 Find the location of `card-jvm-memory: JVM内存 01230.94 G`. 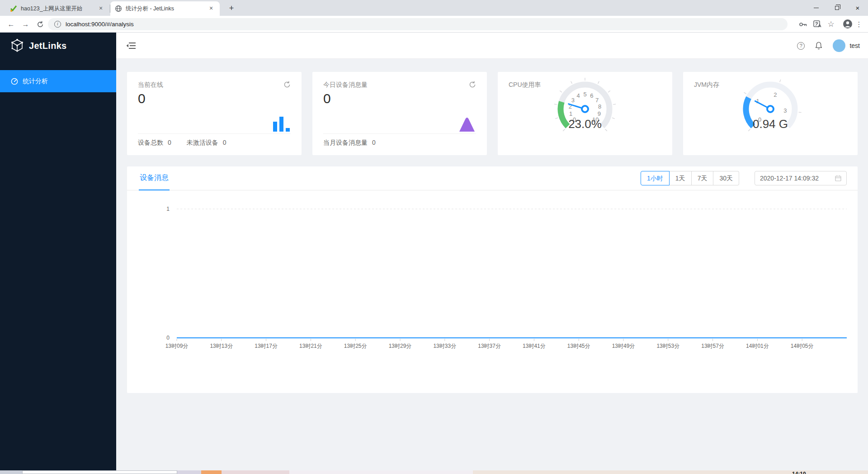

card-jvm-memory: JVM内存 01230.94 G is located at coordinates (770, 114).